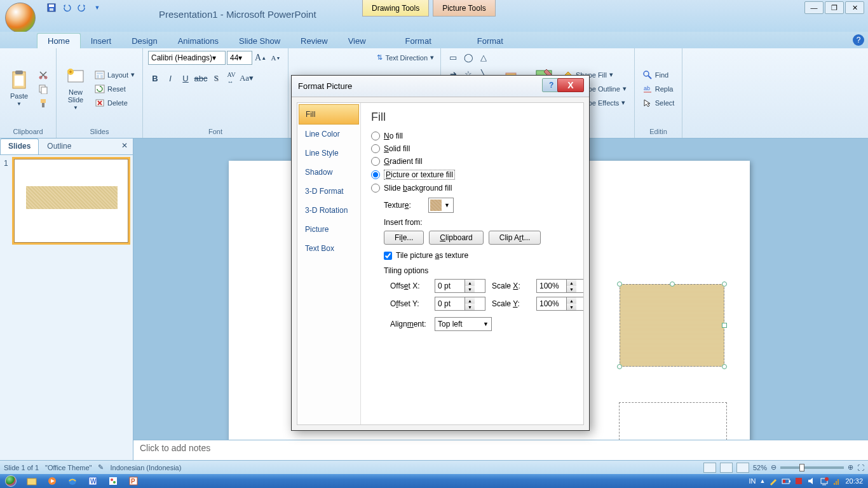 This screenshot has height=488, width=868. What do you see at coordinates (102, 41) in the screenshot?
I see `tab-insert: Insert` at bounding box center [102, 41].